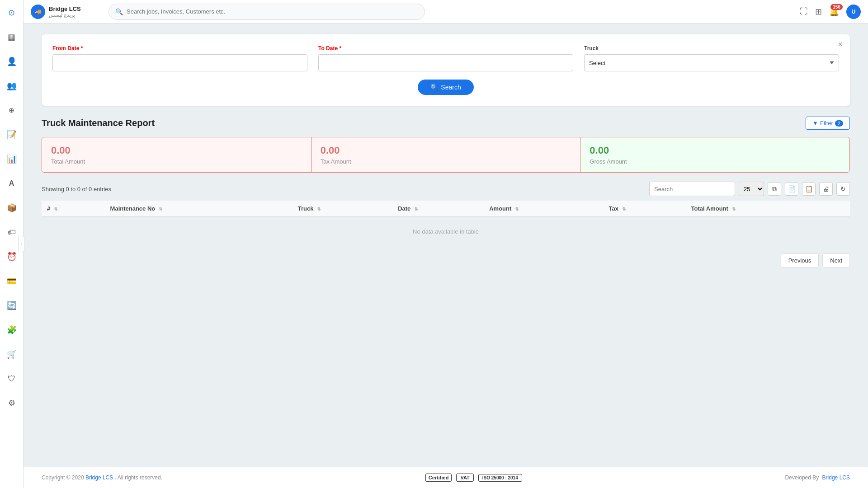 The image size is (868, 488). What do you see at coordinates (272, 12) in the screenshot?
I see `global-search-input` at bounding box center [272, 12].